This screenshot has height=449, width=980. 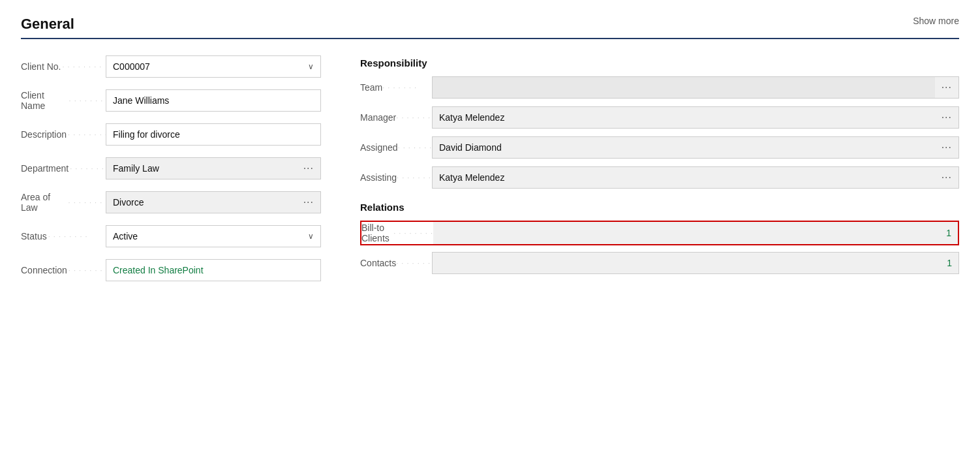 What do you see at coordinates (171, 67) in the screenshot?
I see `field-row-client-no: Client No. C000007 ∨` at bounding box center [171, 67].